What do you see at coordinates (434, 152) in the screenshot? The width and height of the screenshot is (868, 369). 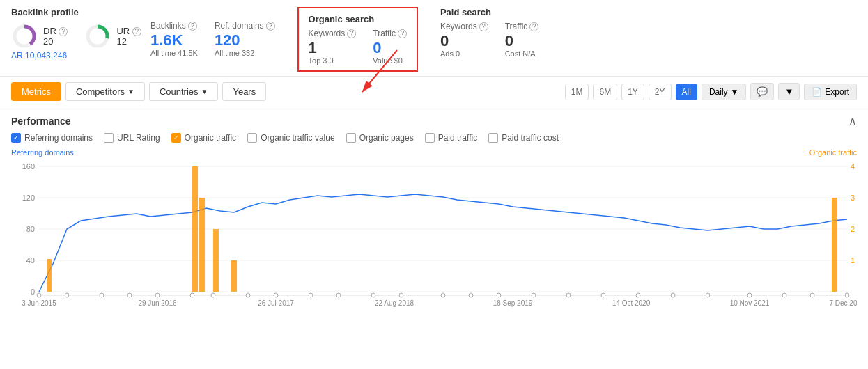 I see `chart-axis-labels-top: Referring domains Organic traffic` at bounding box center [434, 152].